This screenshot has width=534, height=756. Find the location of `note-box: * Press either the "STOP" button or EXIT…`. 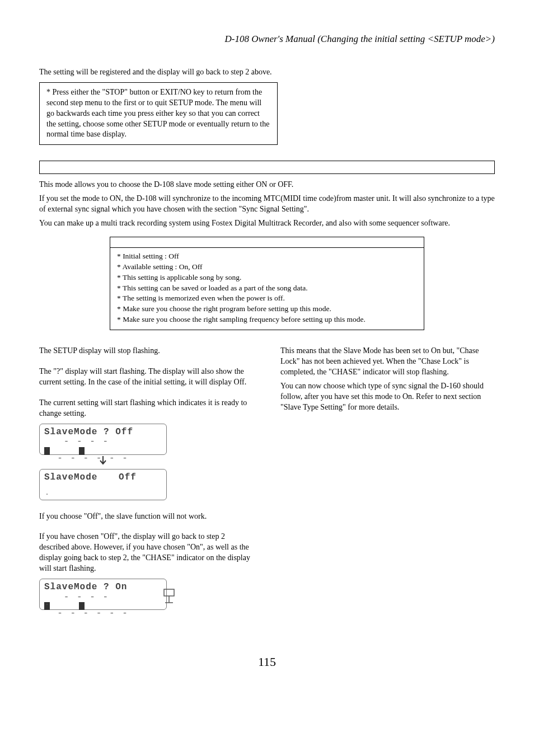

note-box: * Press either the "STOP" button or EXIT… is located at coordinates (158, 114).